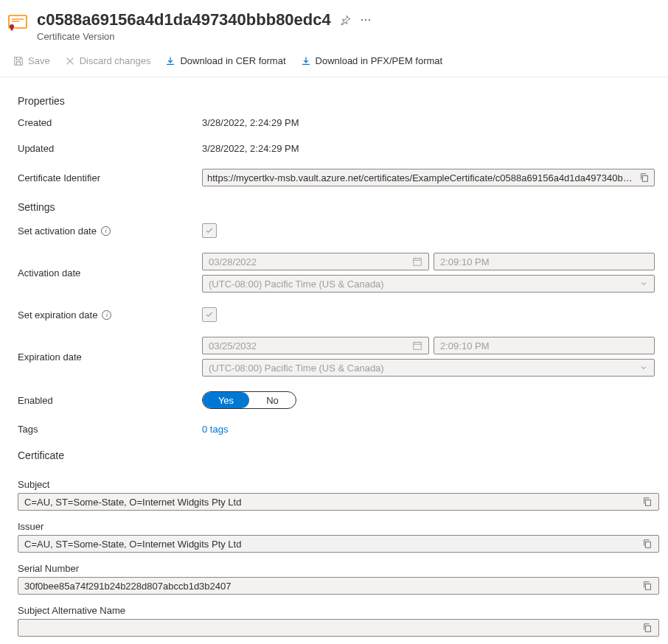 The image size is (668, 644). I want to click on subject-input: C=AU, ST=Some-State, O=Internet Widgits …, so click(338, 502).